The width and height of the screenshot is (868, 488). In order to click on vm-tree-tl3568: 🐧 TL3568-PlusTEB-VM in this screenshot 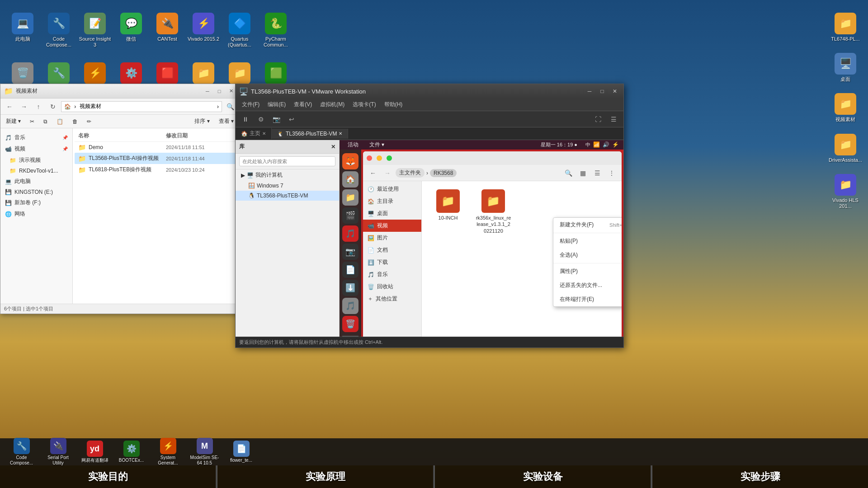, I will do `click(288, 196)`.